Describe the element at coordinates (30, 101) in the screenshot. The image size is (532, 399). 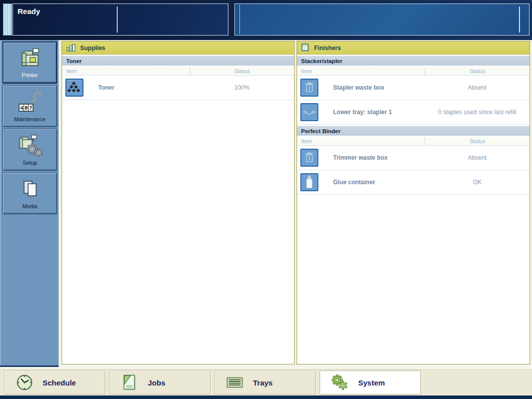
I see `maintenance-icon: 4 8 7` at that location.